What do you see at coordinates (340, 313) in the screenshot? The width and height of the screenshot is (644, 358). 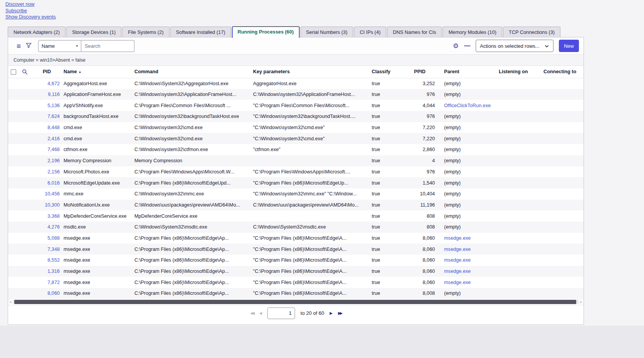 I see `last-page-icon: ▶▶` at bounding box center [340, 313].